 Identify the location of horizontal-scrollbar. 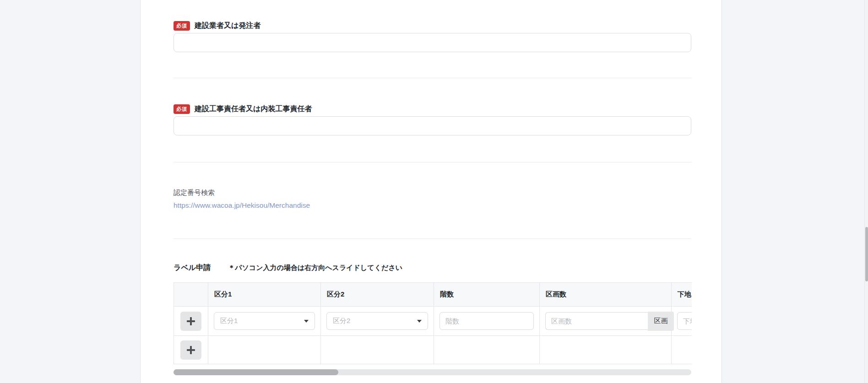
(432, 372).